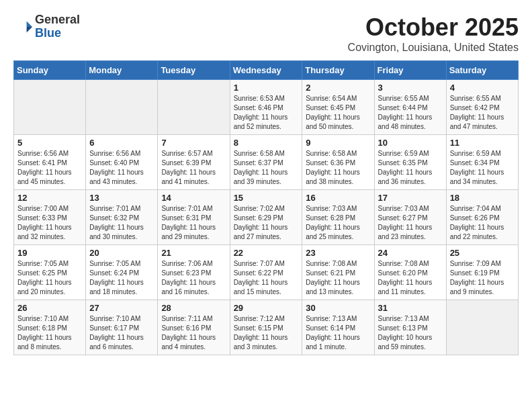 The width and height of the screenshot is (532, 411). I want to click on calendar-cell: 2Sunrise: 6:54 AM Sunset: 6:45 PM Daylig…, so click(339, 107).